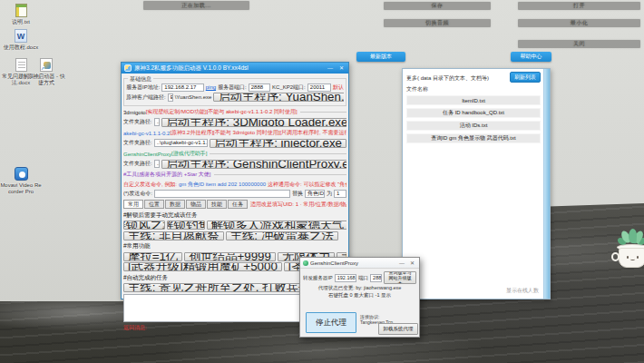 This screenshot has height=363, width=644. Describe the element at coordinates (338, 87) in the screenshot. I see `default-note: 默认` at that location.